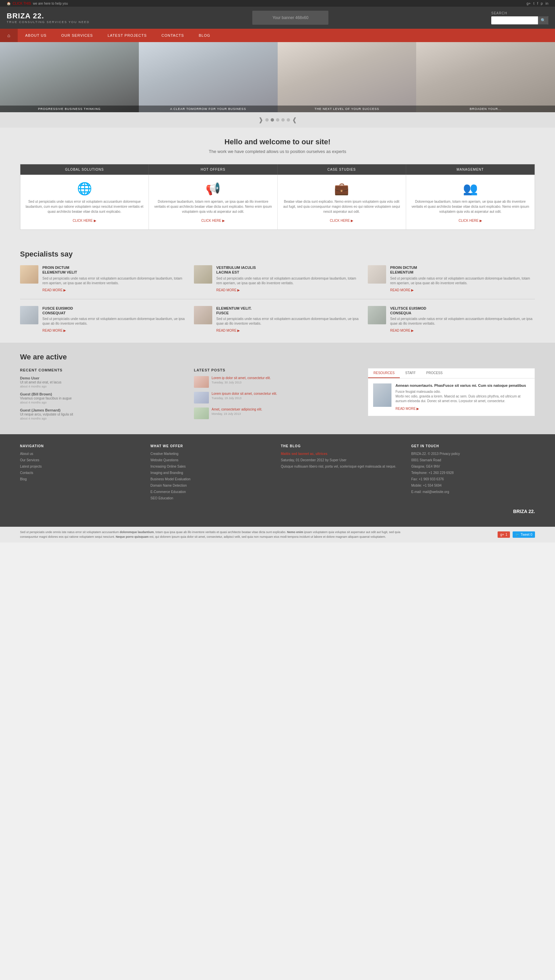 Image resolution: width=555 pixels, height=980 pixels. I want to click on resources-read-more: READ MORE ▶, so click(407, 409).